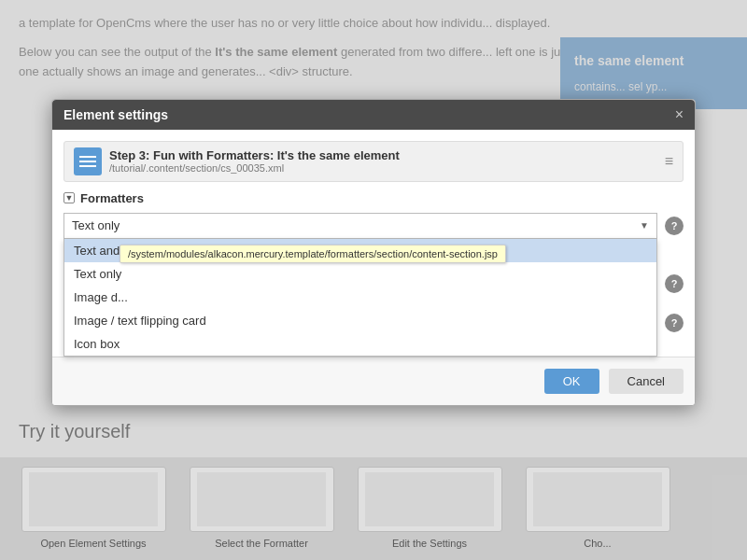  I want to click on show-link-help-icon: ?, so click(674, 323).